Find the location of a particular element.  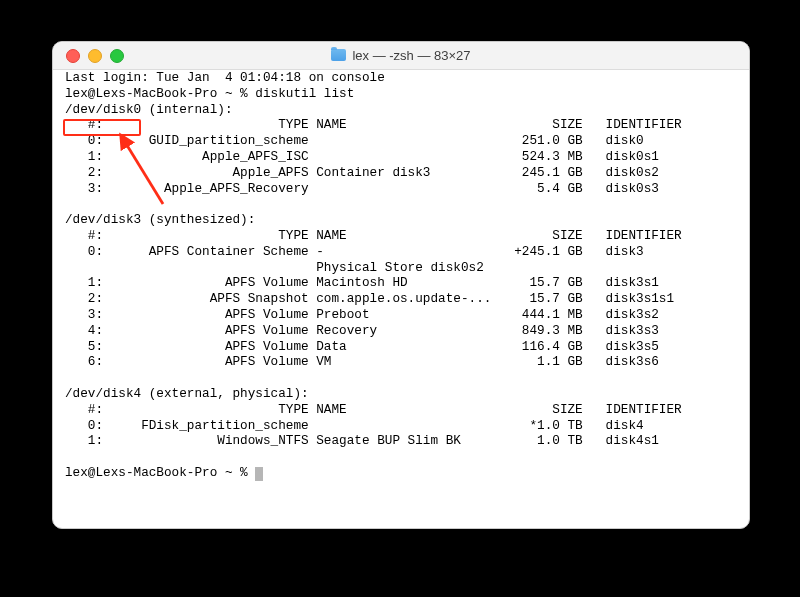

cursor-icon is located at coordinates (259, 474).